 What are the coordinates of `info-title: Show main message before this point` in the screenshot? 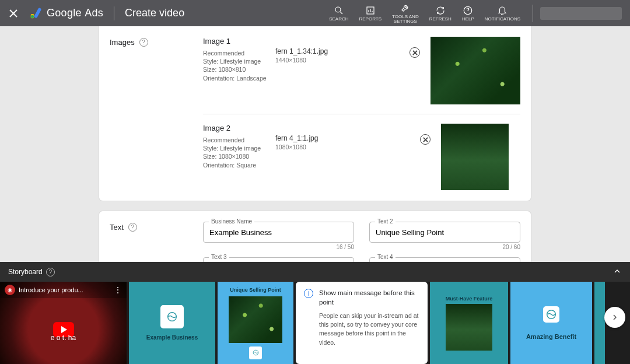 It's located at (369, 298).